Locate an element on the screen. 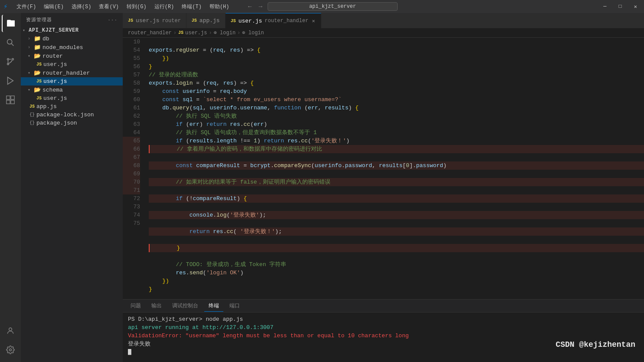 This screenshot has height=362, width=644. tree-label-pkg: package.json is located at coordinates (57, 123).